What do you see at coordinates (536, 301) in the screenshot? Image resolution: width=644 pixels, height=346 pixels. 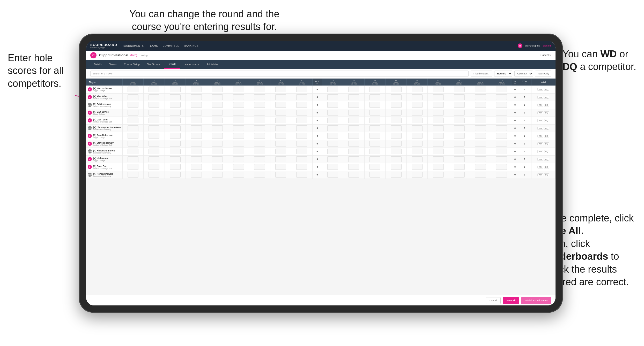 I see `publish-btn: Publish Round Scores` at bounding box center [536, 301].